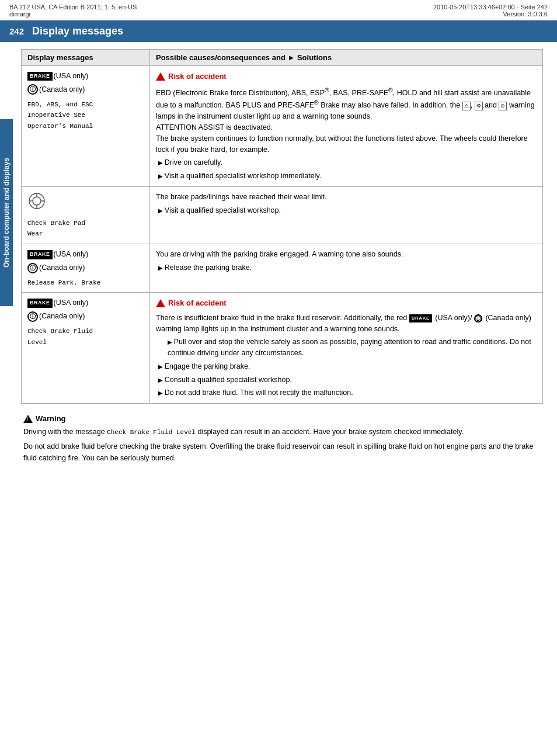 This screenshot has width=557, height=756. What do you see at coordinates (85, 337) in the screenshot?
I see `msg-desc-4: Check Brake FluidLevel` at bounding box center [85, 337].